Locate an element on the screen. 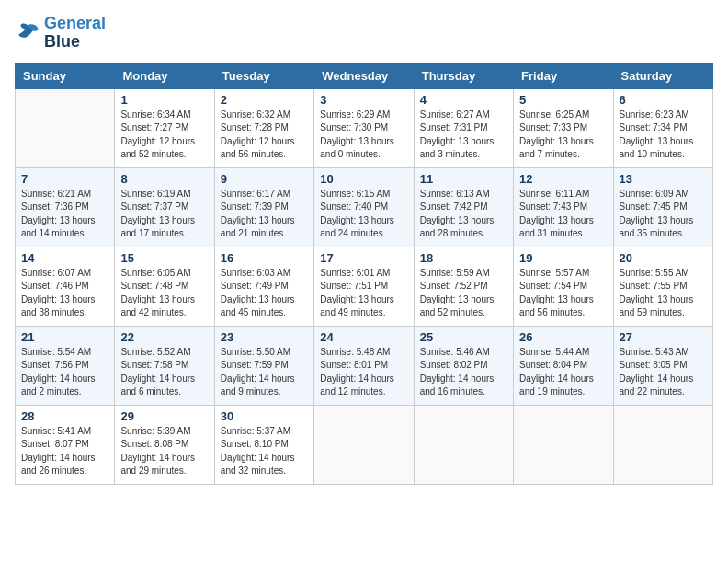 The image size is (728, 563). day-info: Sunrise: 5:41 AM Sunset: 8:07 PM Dayligh… is located at coordinates (64, 452).